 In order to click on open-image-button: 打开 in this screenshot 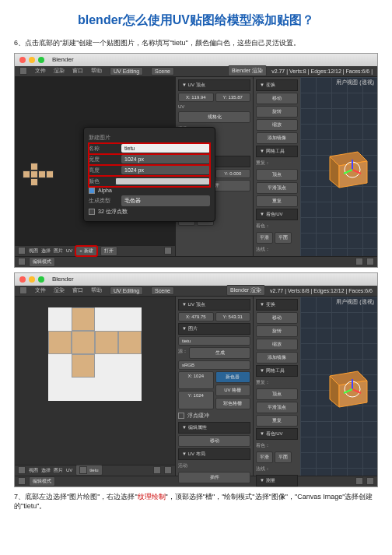, I will do `click(109, 251)`.